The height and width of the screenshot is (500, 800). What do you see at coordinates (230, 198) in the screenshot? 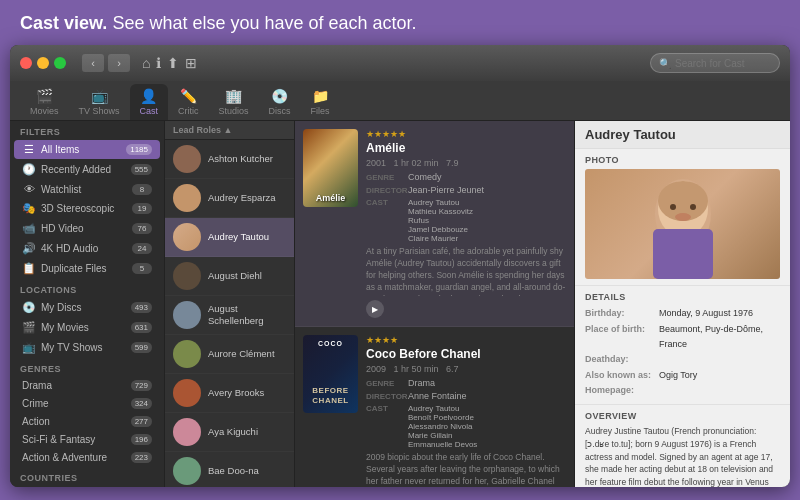
I see `actor-item-audrey-e: Audrey Esparza` at bounding box center [230, 198].